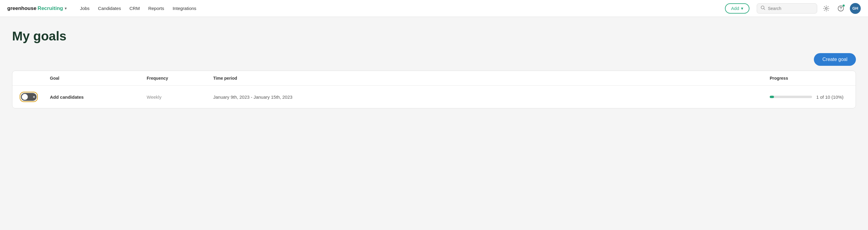 The height and width of the screenshot is (230, 868). What do you see at coordinates (434, 97) in the screenshot?
I see `table-row: ✕ Add candidates Weekly January 9th, 202…` at bounding box center [434, 97].